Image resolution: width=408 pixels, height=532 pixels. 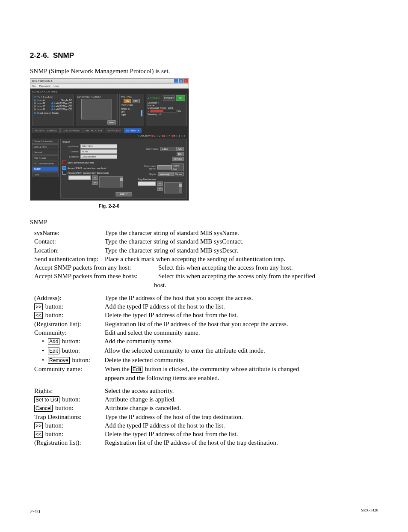 I want to click on page-number: 2-10, so click(x=35, y=511).